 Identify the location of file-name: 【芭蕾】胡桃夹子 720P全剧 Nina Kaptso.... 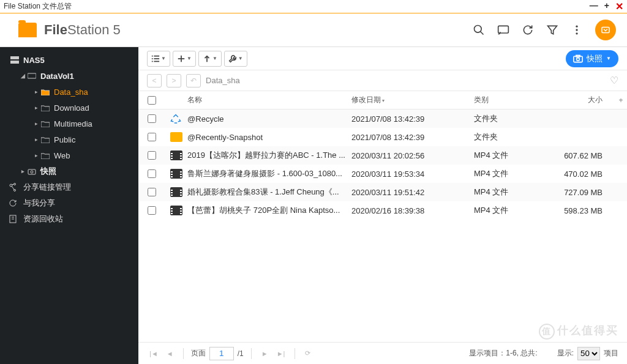
(269, 210).